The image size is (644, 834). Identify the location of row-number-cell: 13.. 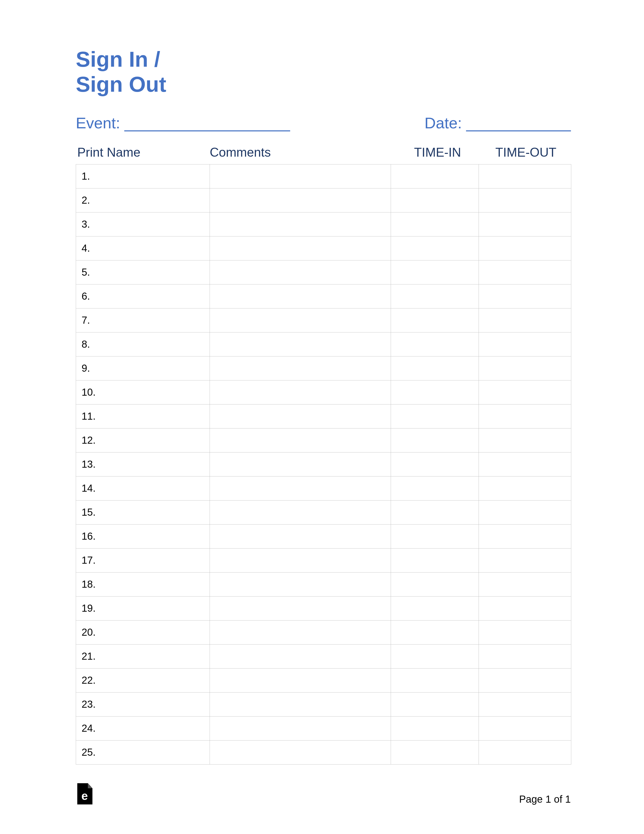
(143, 464).